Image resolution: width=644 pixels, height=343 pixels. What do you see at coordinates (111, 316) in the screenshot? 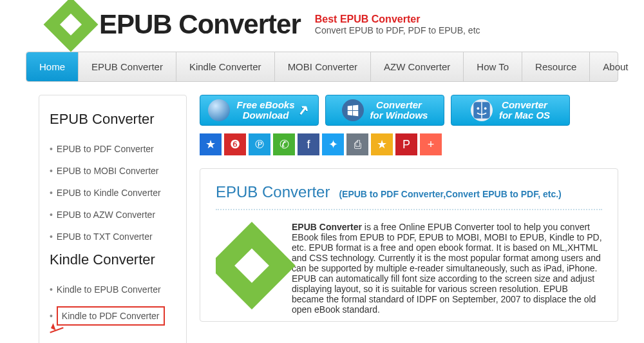
I see `sidebar-item-highlight: Kindle to PDF Converter` at bounding box center [111, 316].